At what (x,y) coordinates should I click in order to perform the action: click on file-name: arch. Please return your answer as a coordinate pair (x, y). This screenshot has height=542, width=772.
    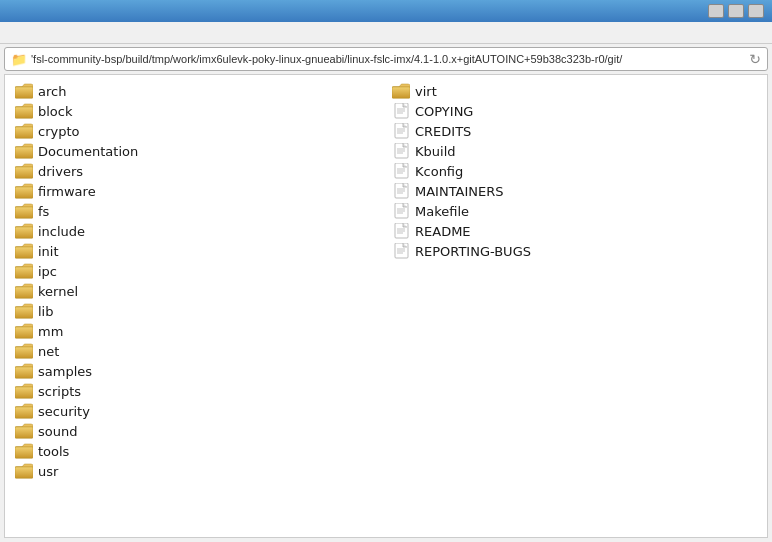
    Looking at the image, I should click on (52, 92).